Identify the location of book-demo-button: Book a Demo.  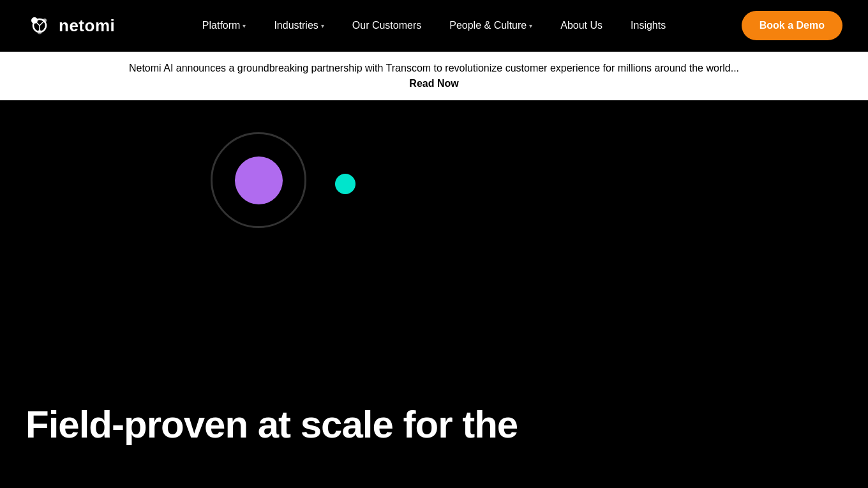
(792, 26).